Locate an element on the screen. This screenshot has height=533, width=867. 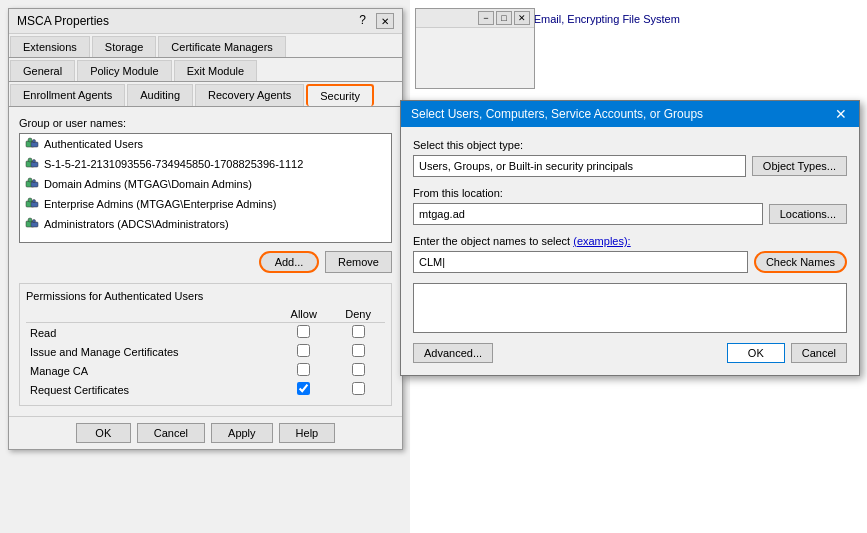
dialog-ok-button: OK is located at coordinates (756, 353).